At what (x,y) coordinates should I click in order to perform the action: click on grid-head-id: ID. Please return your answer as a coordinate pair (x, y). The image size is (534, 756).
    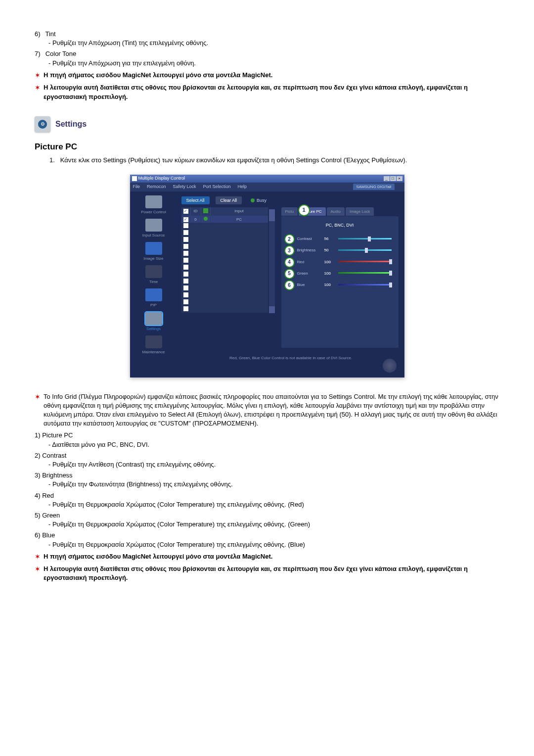
    Looking at the image, I should click on (196, 212).